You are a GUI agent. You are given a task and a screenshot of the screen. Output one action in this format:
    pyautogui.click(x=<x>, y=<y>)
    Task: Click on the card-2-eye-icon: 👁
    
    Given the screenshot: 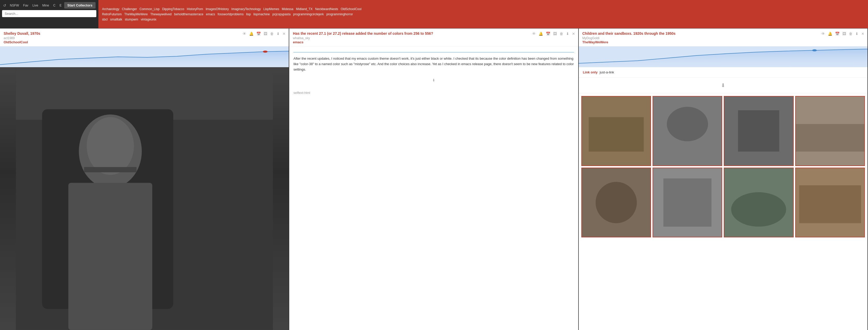 What is the action you would take?
    pyautogui.click(x=534, y=34)
    